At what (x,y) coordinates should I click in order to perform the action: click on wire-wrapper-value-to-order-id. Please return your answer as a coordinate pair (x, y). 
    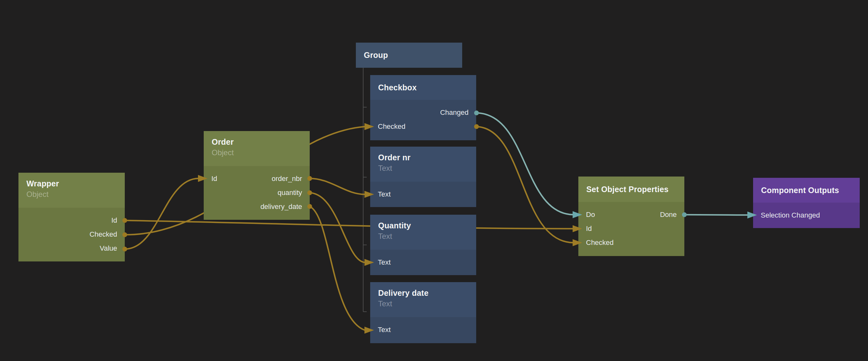
    Looking at the image, I should click on (162, 214).